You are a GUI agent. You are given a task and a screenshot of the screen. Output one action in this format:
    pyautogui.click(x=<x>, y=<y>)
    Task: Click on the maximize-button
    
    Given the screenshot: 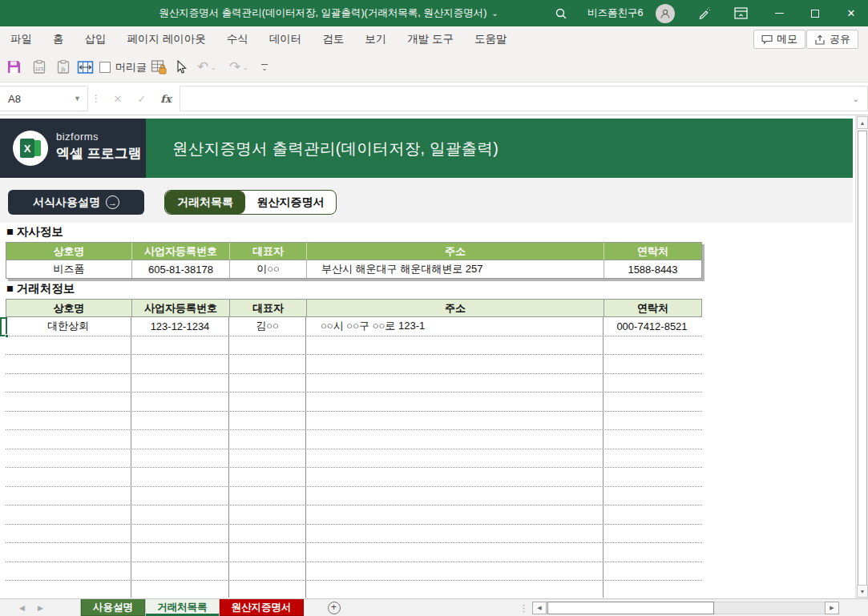 What is the action you would take?
    pyautogui.click(x=815, y=13)
    